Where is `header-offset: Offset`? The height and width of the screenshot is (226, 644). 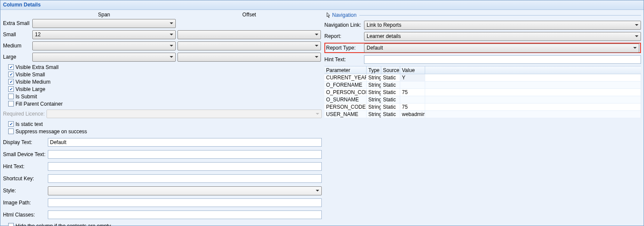
header-offset: Offset is located at coordinates (249, 15).